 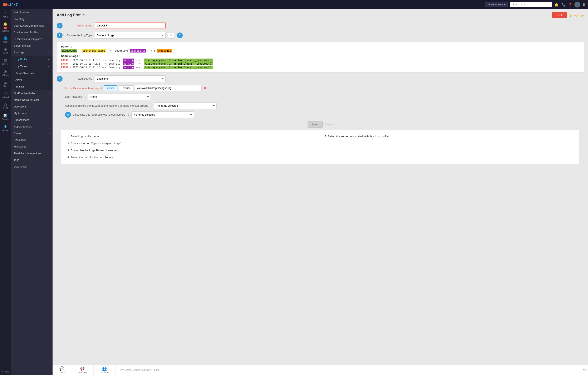 I want to click on sidebar-item-config-profiles: Configuration Profiles ›, so click(x=32, y=33).